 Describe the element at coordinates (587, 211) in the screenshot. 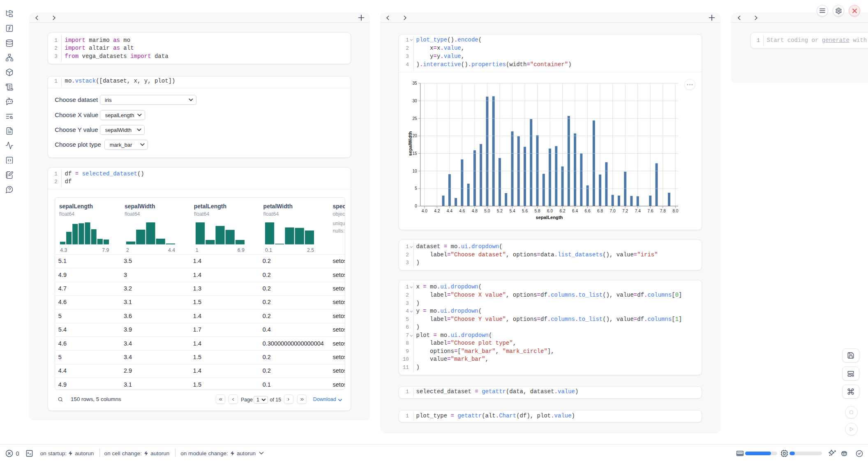

I see `svg-text: 6.6` at that location.